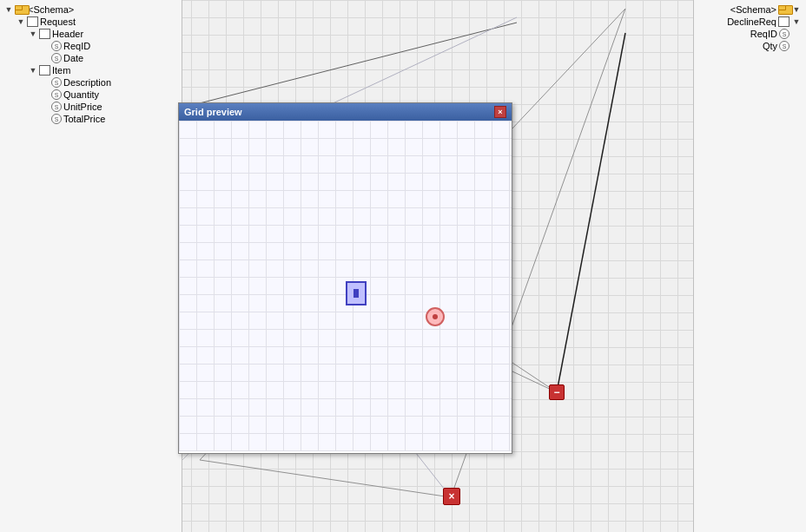 The image size is (806, 532). What do you see at coordinates (90, 34) in the screenshot?
I see `tree-node-header: ▼ Header` at bounding box center [90, 34].